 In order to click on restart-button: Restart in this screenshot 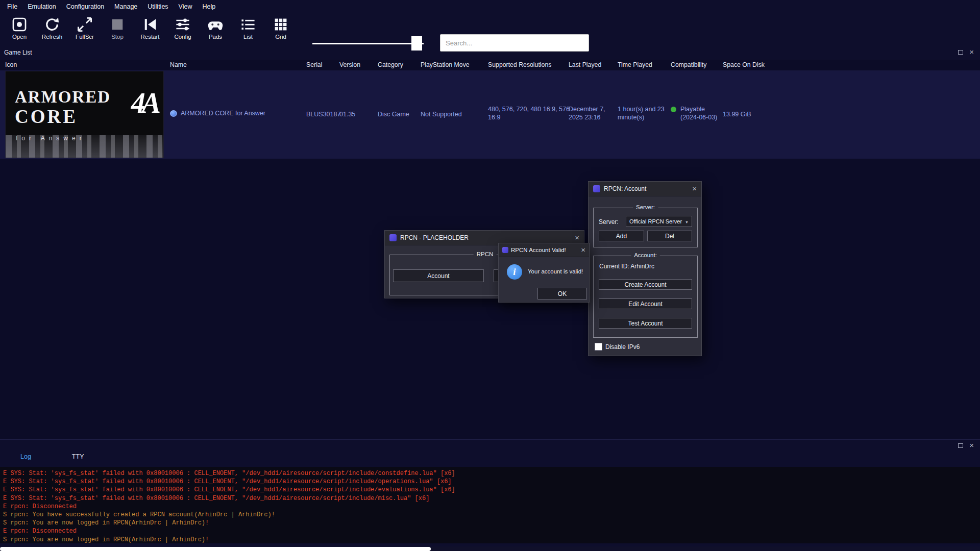, I will do `click(150, 28)`.